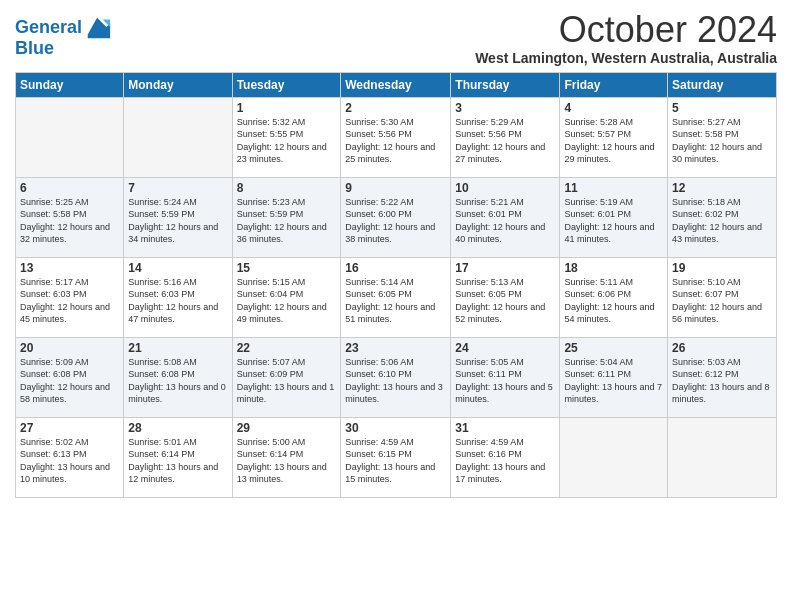 This screenshot has height=612, width=792. Describe the element at coordinates (396, 377) in the screenshot. I see `calendar-day: 23Sunrise: 5:06 AMSunset: 6:10 PMDayligh…` at that location.